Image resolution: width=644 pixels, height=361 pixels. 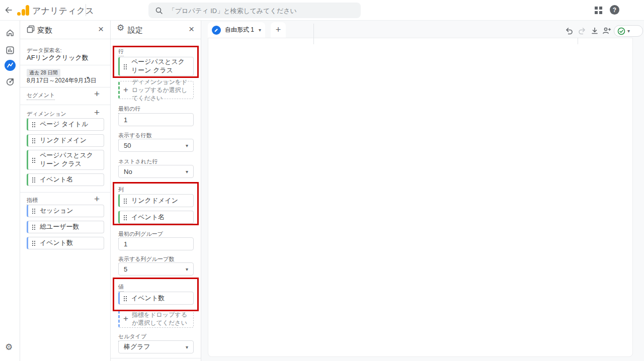 I want to click on rows-drop-zone: + ディメンションをドロップするか選択してください, so click(x=156, y=90).